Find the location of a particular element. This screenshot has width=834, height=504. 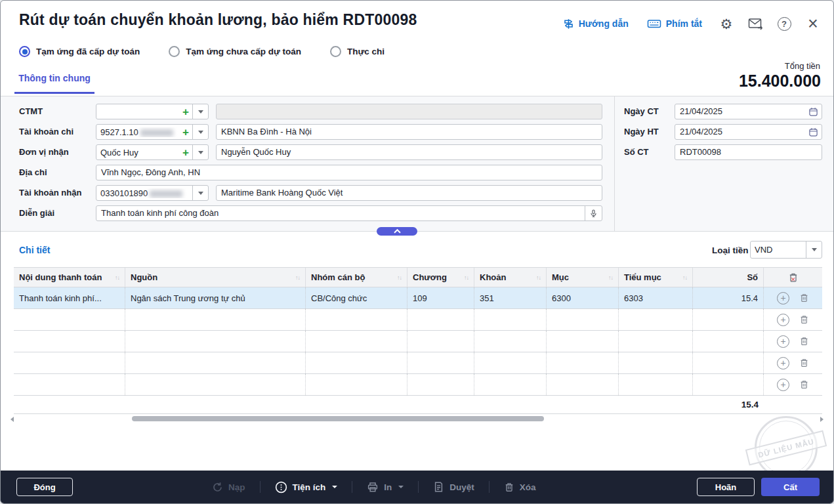

currency-dropdown is located at coordinates (814, 249).